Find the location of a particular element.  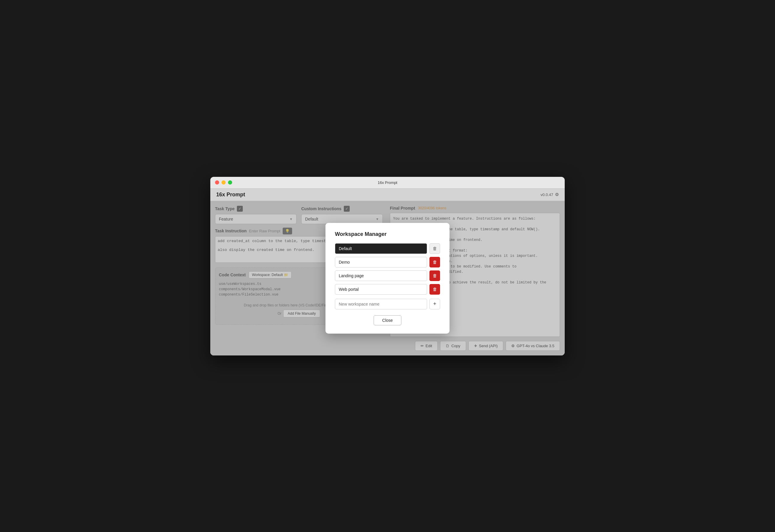

delete-workspace-btn-demo: 🗑 is located at coordinates (435, 262).